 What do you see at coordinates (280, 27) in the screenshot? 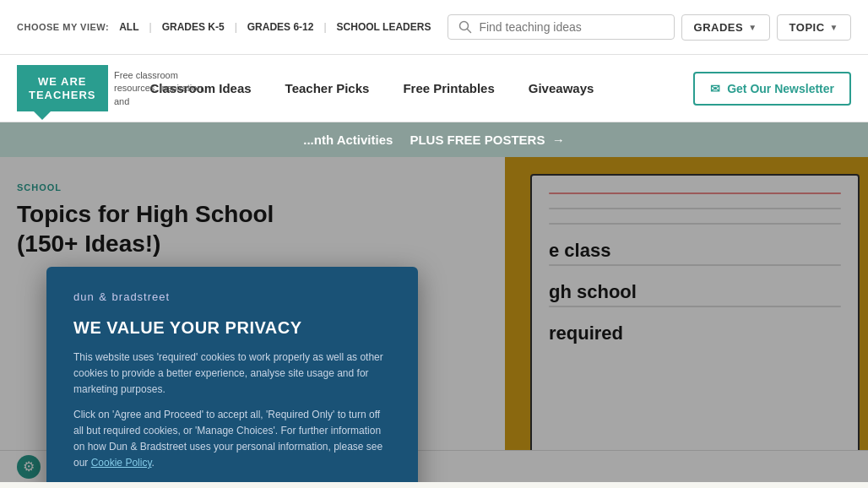
I see `view-link-612: GRADES 6-12` at bounding box center [280, 27].